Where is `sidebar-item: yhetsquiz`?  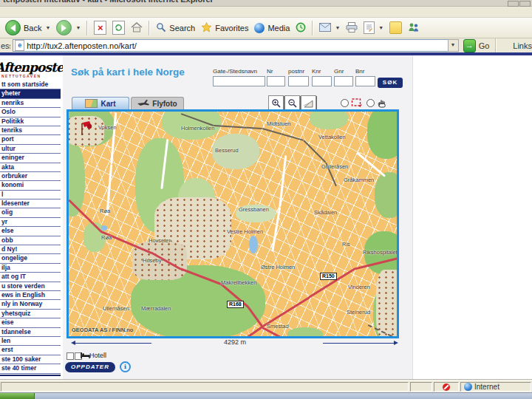 sidebar-item: yhetsquiz is located at coordinates (30, 314).